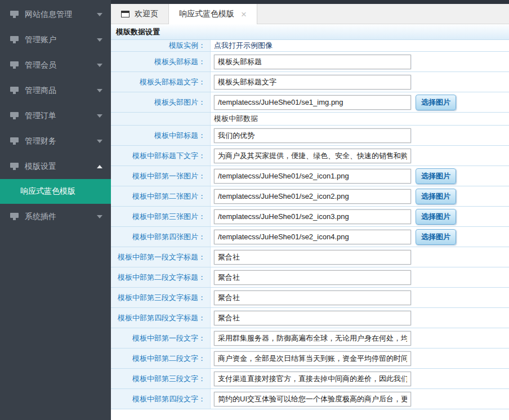 The height and width of the screenshot is (420, 509). What do you see at coordinates (161, 358) in the screenshot?
I see `row-label: 模板中部第二段文字：` at bounding box center [161, 358].